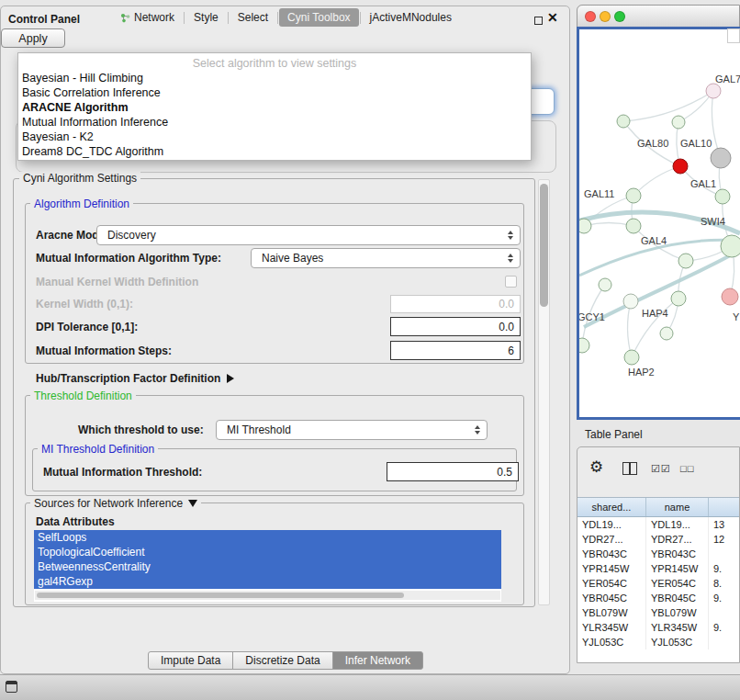 This screenshot has height=700, width=740. I want to click on table-cell: YER054C, so click(678, 583).